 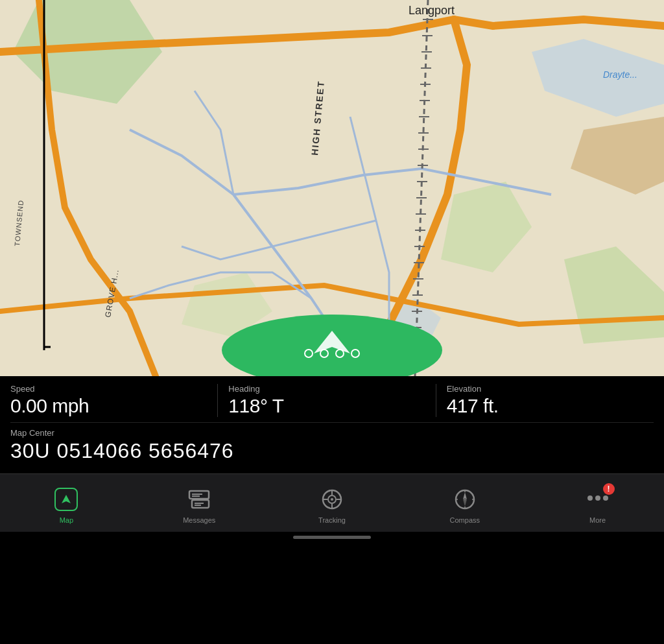 What do you see at coordinates (620, 75) in the screenshot?
I see `svg-text: Drayte...` at bounding box center [620, 75].